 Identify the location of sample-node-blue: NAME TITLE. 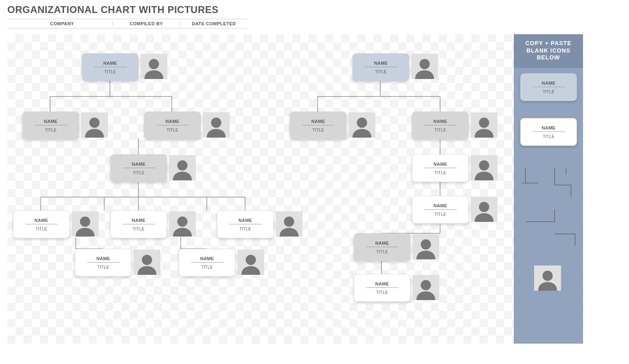
(549, 87).